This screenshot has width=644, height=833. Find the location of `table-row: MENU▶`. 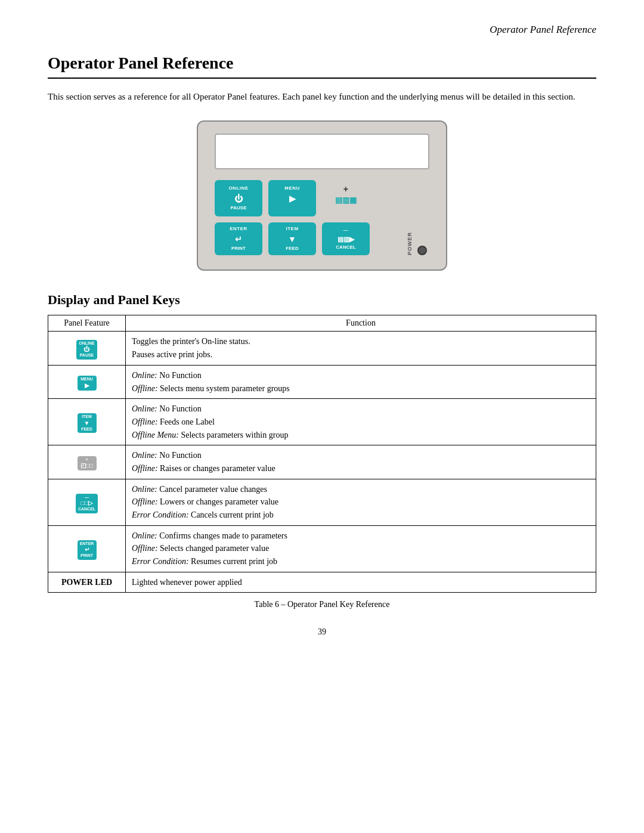

table-row: MENU▶ is located at coordinates (87, 382).